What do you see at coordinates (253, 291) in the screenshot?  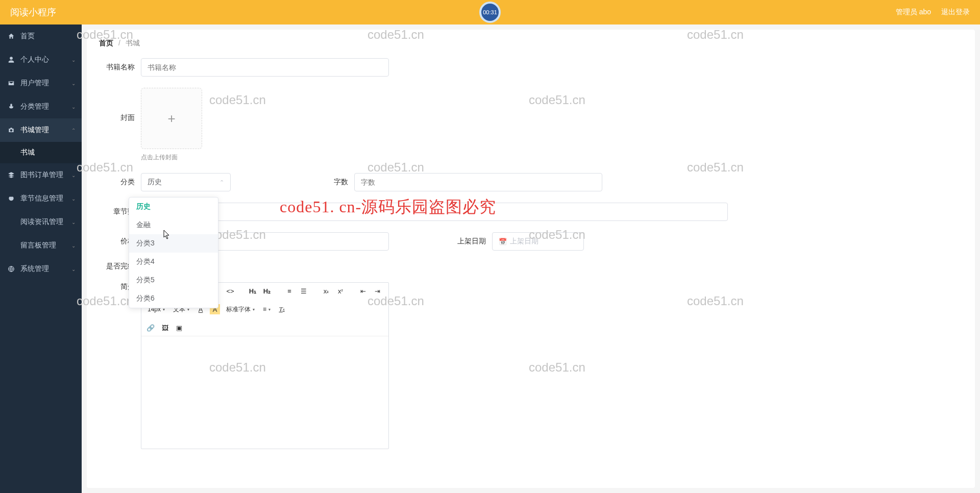 I see `h1-button: H₁` at bounding box center [253, 291].